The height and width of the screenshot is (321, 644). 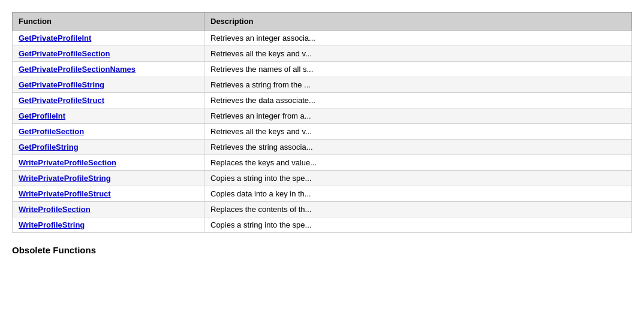 I want to click on description-cell: Retrieves the names of all s..., so click(x=419, y=69).